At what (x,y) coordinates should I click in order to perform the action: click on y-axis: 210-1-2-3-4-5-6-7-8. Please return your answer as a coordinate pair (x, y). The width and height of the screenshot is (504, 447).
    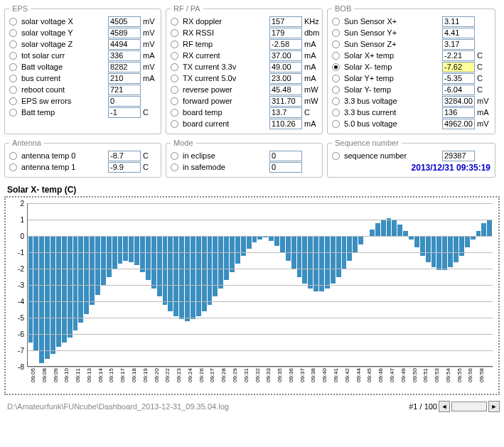
    Looking at the image, I should click on (18, 285).